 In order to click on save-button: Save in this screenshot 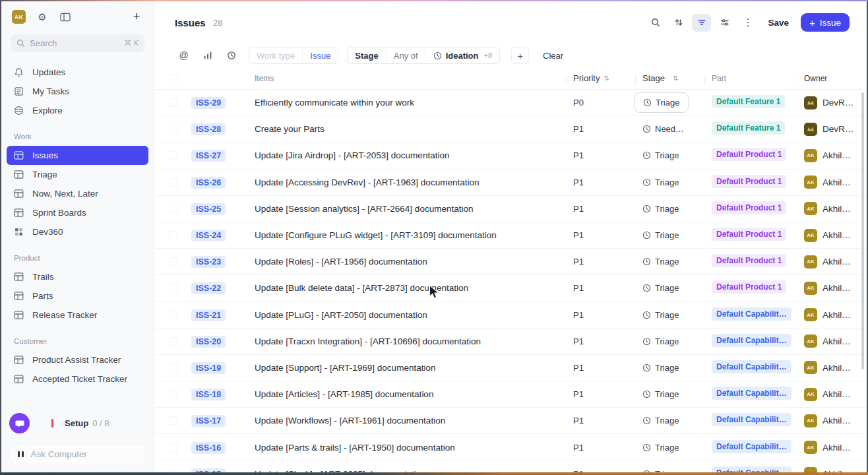, I will do `click(778, 22)`.